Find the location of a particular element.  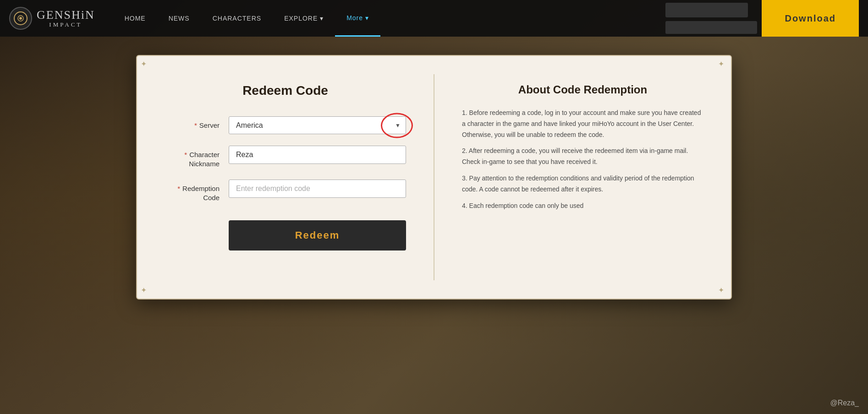

nav-more: More ▾ is located at coordinates (357, 18).